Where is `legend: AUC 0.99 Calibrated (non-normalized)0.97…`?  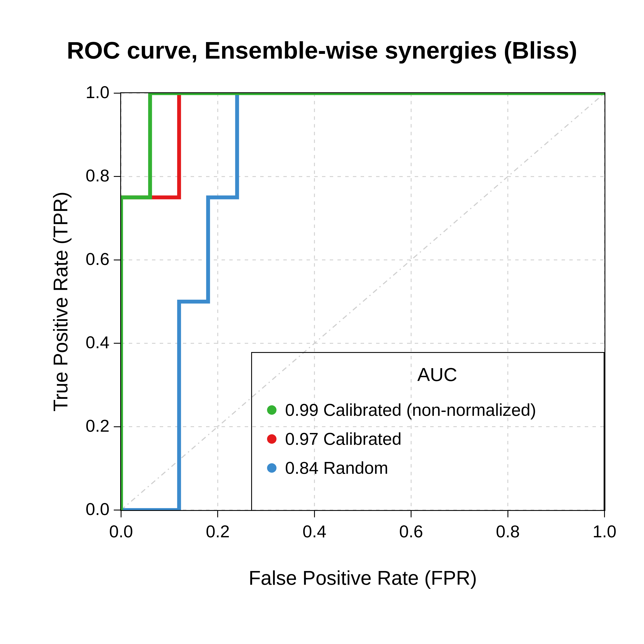
legend: AUC 0.99 Calibrated (non-normalized)0.97… is located at coordinates (428, 431).